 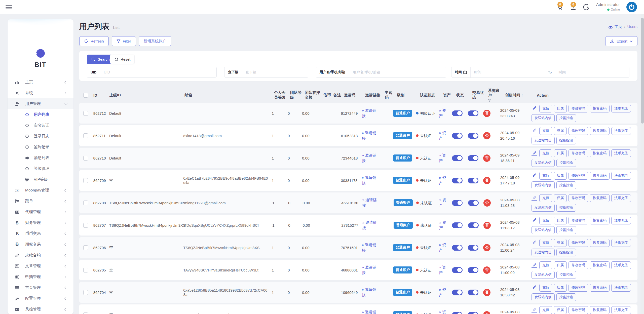 I want to click on sidebar-item-3: CCMoonpay管理, so click(x=41, y=190).